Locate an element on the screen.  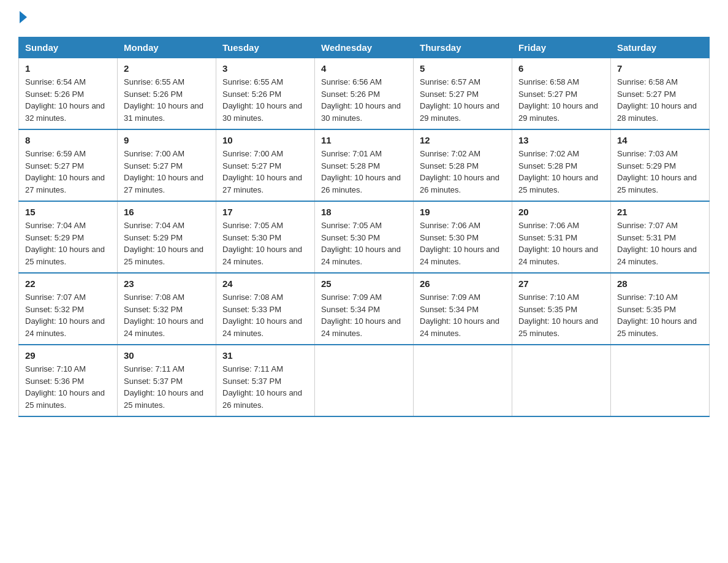
day-number: 13 is located at coordinates (561, 140).